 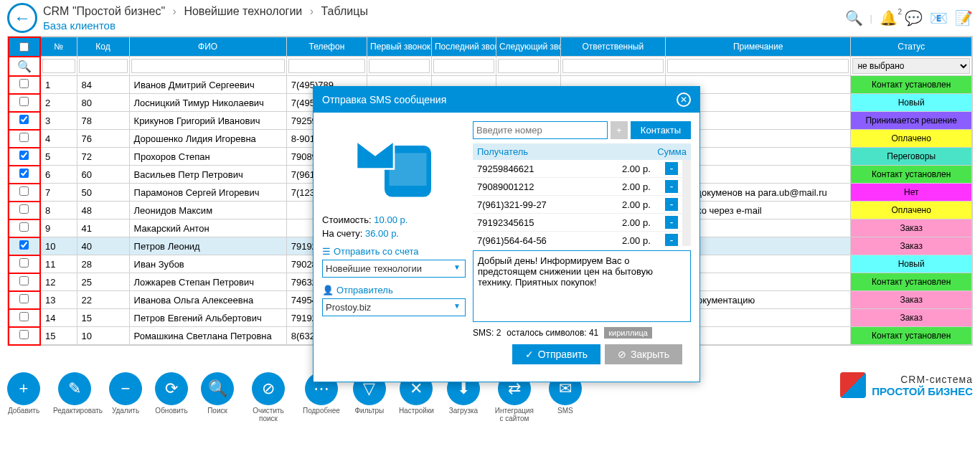 I want to click on check-icon: ✓, so click(x=529, y=354).